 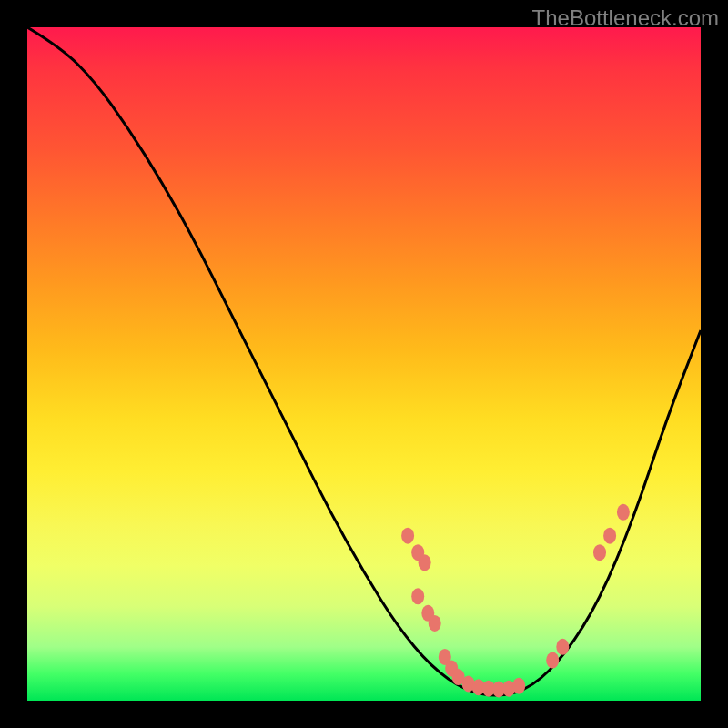 I want to click on watermark: TheBottleneck.com, so click(x=626, y=18).